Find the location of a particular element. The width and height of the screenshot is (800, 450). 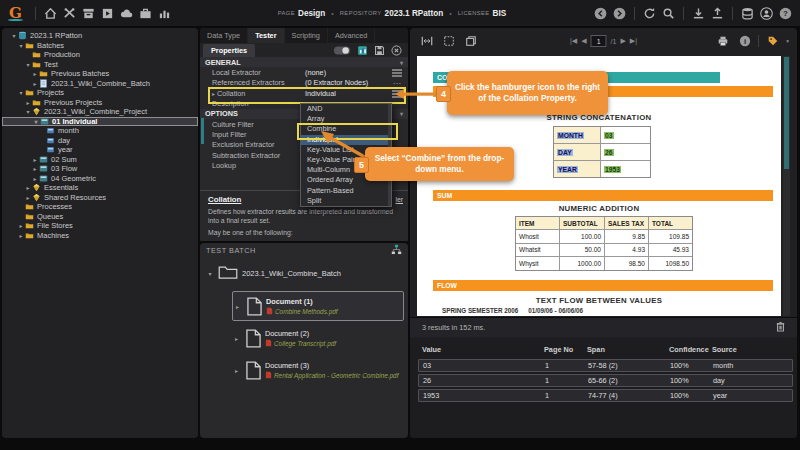

tree-item-day: day is located at coordinates (100, 141).